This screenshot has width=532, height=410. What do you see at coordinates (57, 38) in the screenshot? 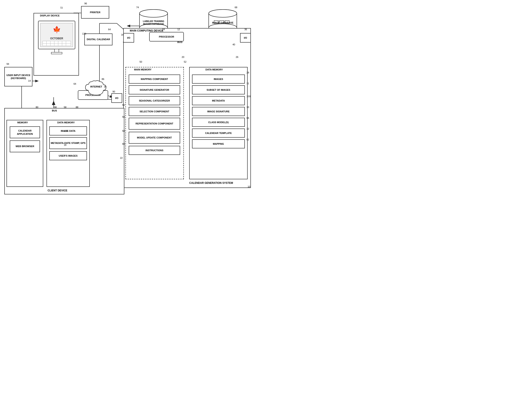
I see `svg-text: OCTOBER` at bounding box center [57, 38].